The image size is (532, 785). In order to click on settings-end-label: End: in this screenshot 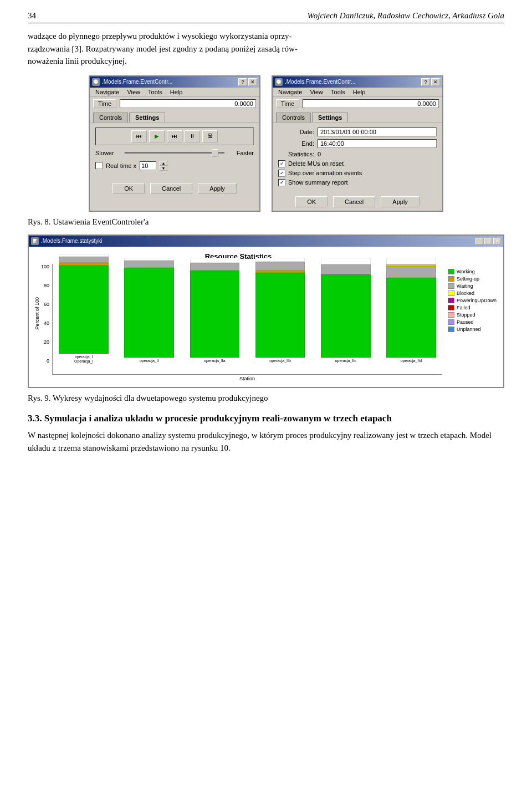, I will do `click(296, 144)`.